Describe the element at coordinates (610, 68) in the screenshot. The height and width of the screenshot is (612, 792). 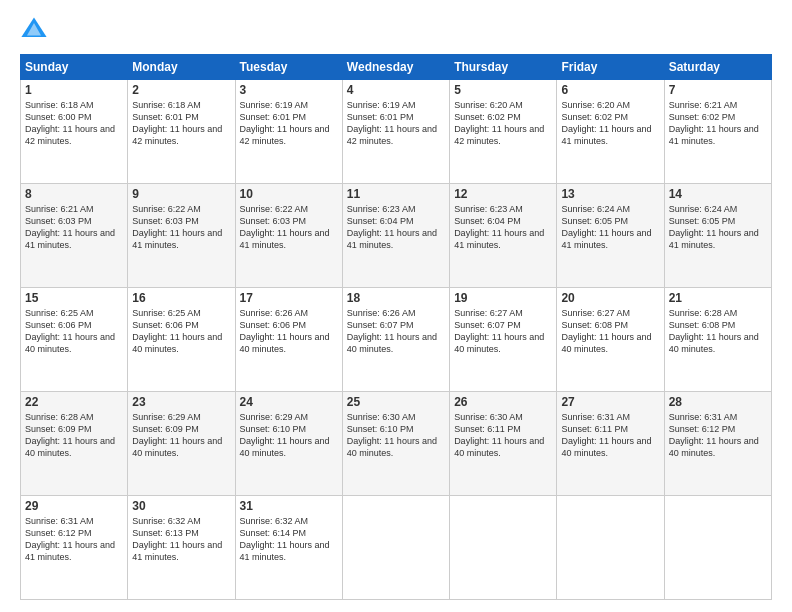
I see `col-header-friday: Friday` at that location.